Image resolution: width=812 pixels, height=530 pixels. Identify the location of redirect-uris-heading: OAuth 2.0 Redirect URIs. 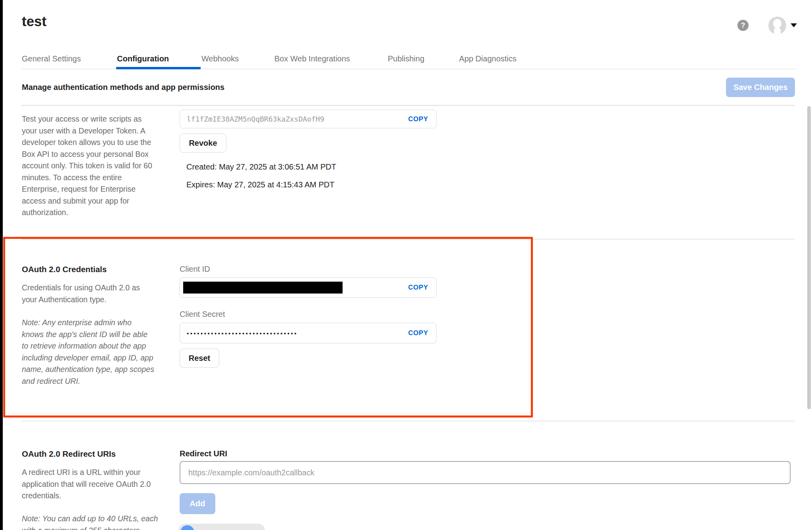
(69, 454).